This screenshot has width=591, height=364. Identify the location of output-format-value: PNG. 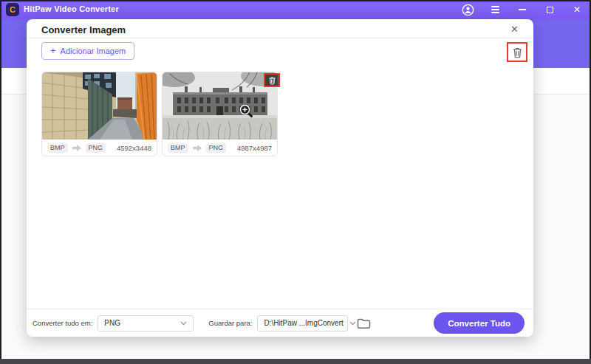
(112, 323).